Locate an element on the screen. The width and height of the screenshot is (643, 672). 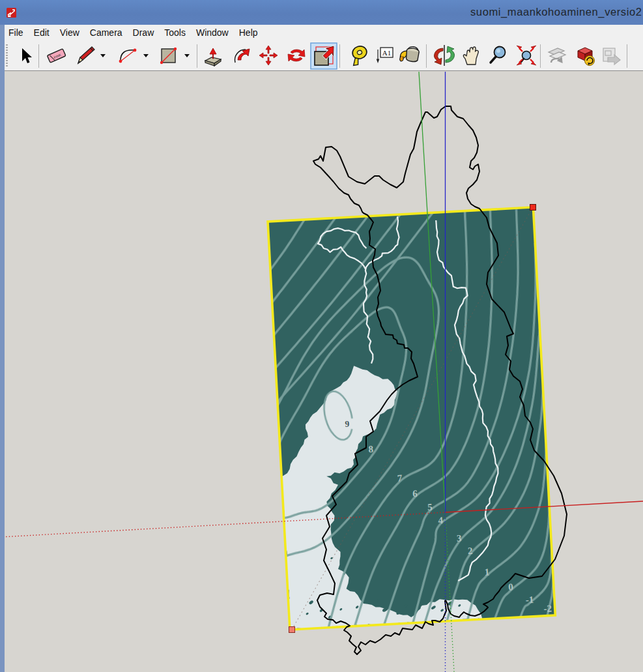
svg-text: 9 is located at coordinates (347, 424).